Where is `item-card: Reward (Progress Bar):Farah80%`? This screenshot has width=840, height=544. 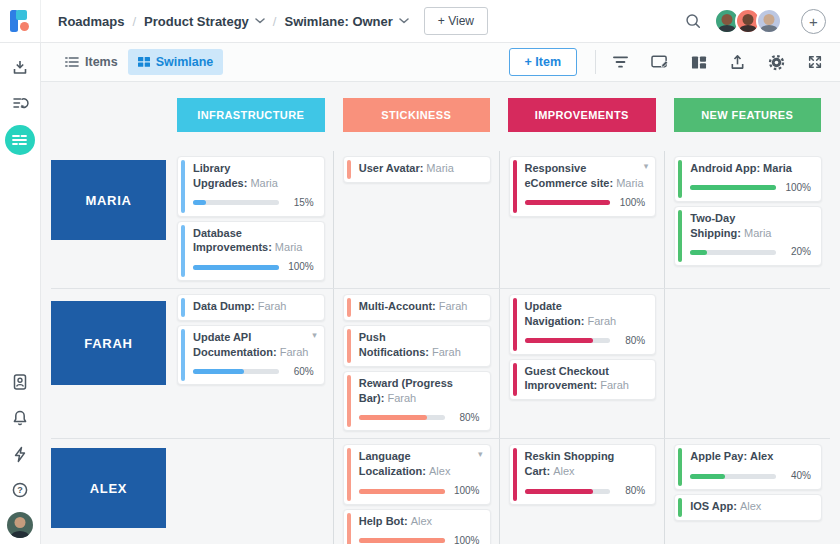 item-card: Reward (Progress Bar):Farah80% is located at coordinates (417, 402).